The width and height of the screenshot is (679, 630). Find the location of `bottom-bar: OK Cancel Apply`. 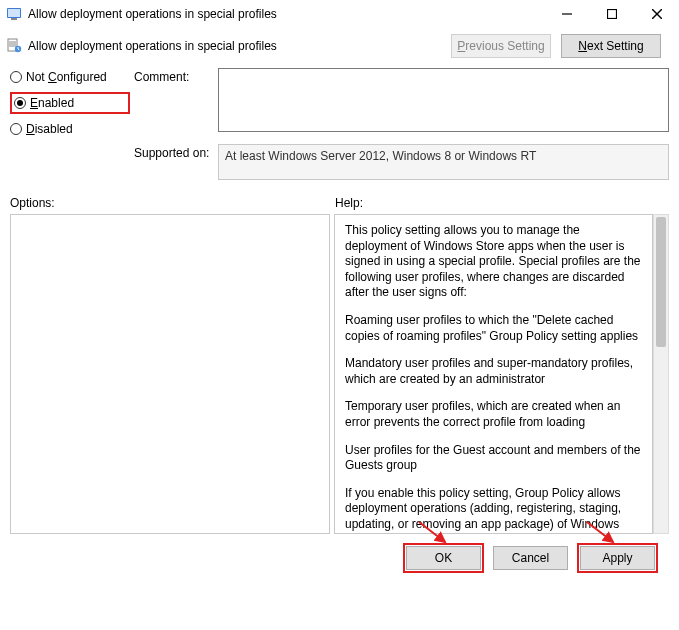

bottom-bar: OK Cancel Apply is located at coordinates (340, 552).